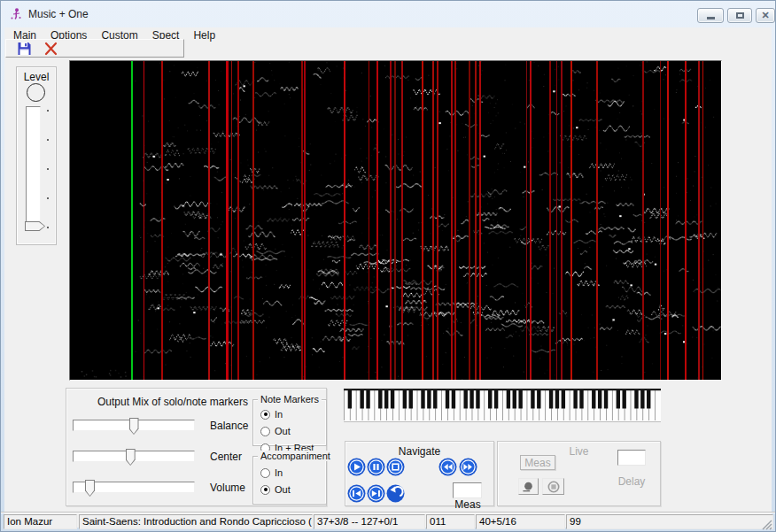 This screenshot has height=532, width=776. Describe the element at coordinates (468, 505) in the screenshot. I see `navigate-meas-label: Meas` at that location.